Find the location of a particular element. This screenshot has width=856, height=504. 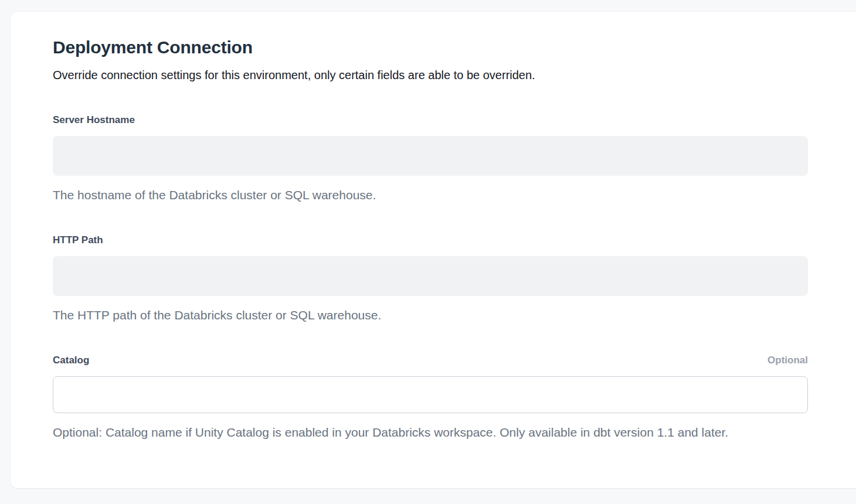

label-row: Catalog Optional is located at coordinates (430, 360).